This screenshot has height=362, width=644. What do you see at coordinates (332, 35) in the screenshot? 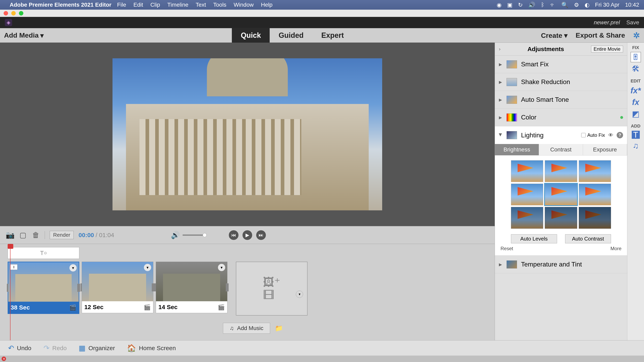
I see `mode-expert: Expert` at bounding box center [332, 35].